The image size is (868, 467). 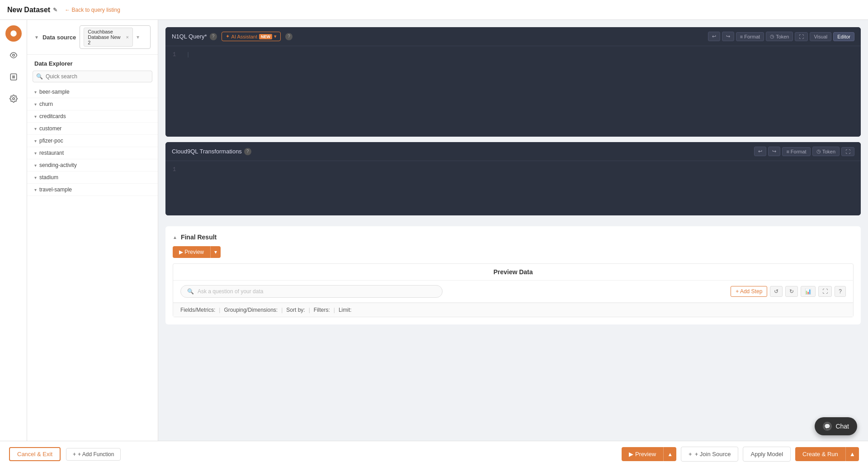 What do you see at coordinates (213, 37) in the screenshot?
I see `query-help-icon: ?` at bounding box center [213, 37].